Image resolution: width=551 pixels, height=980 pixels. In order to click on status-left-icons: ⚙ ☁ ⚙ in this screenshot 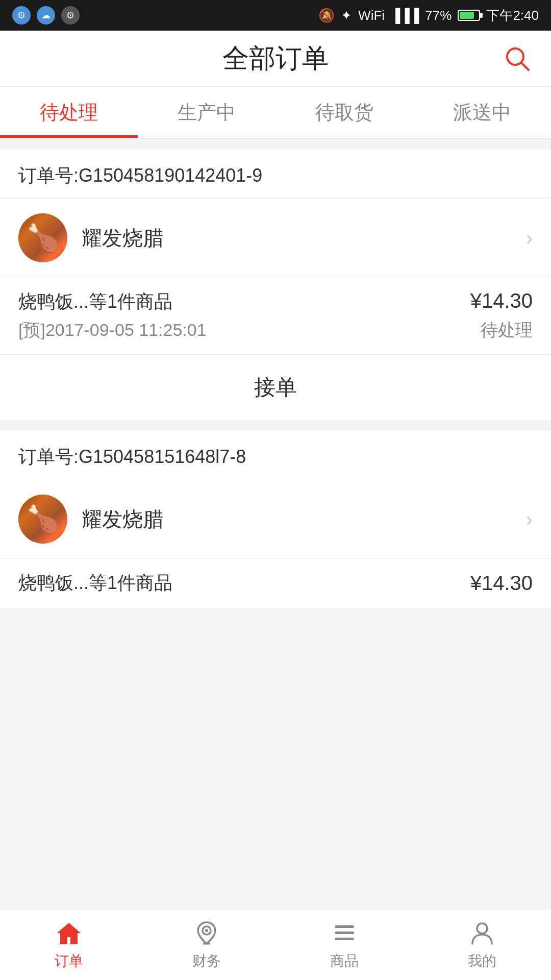, I will do `click(46, 15)`.